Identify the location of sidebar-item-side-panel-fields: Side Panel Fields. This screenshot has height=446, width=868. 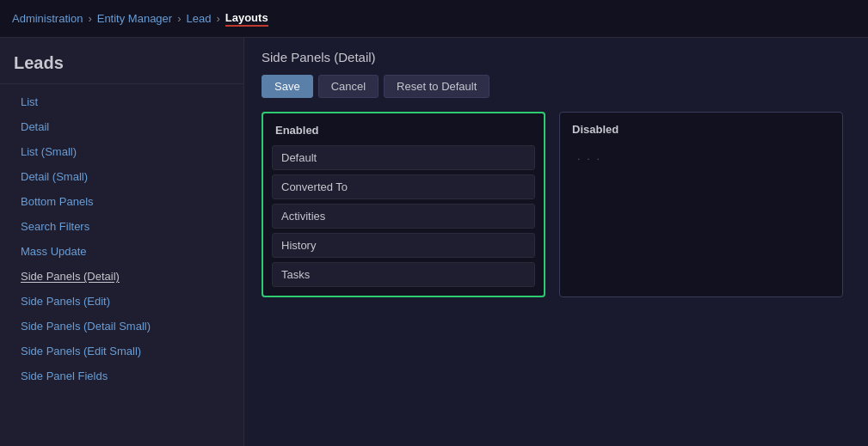
(122, 376).